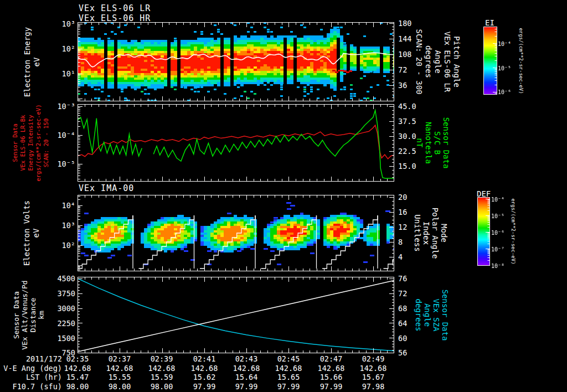  What do you see at coordinates (513, 231) in the screenshot?
I see `colorbar2-units-label: ergs/(cm**2-sr-sec-eV)` at bounding box center [513, 231].